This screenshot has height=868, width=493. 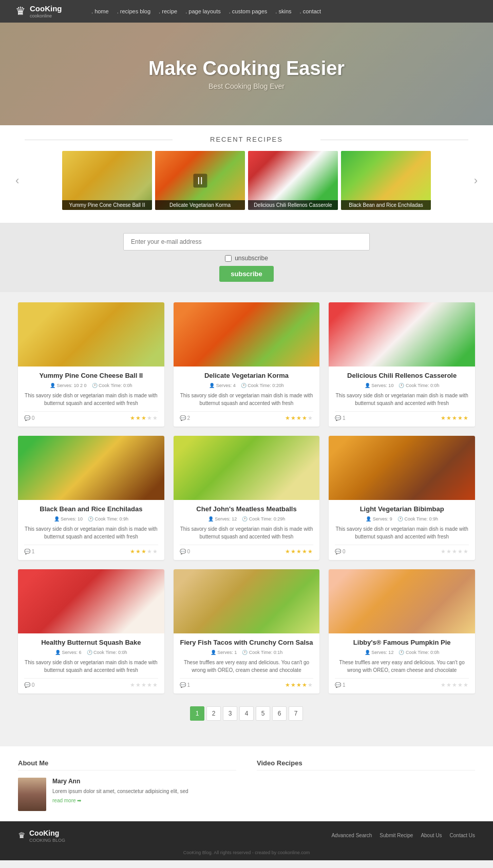 What do you see at coordinates (200, 181) in the screenshot?
I see `slider-item: II Delicate Vegetarian Korma` at bounding box center [200, 181].